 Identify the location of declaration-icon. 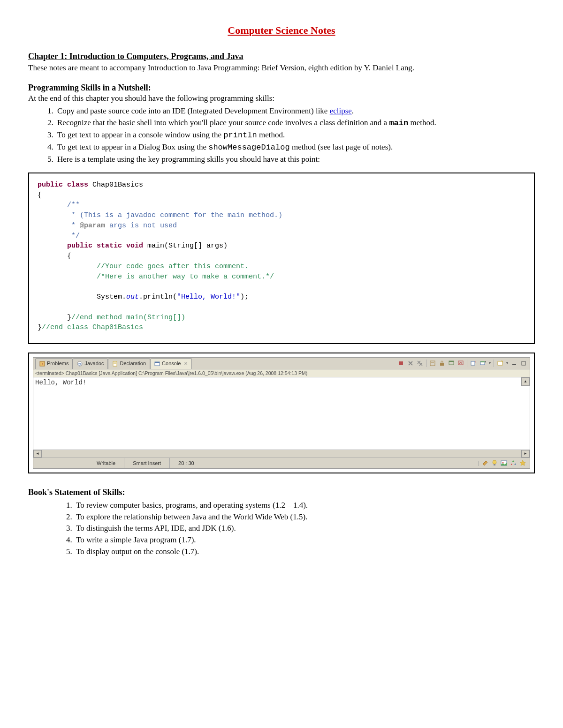
(115, 364).